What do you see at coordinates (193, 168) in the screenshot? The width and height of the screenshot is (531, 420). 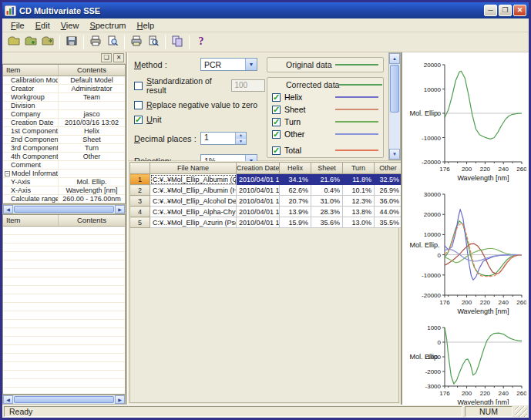 I see `results-column-header: File Name` at bounding box center [193, 168].